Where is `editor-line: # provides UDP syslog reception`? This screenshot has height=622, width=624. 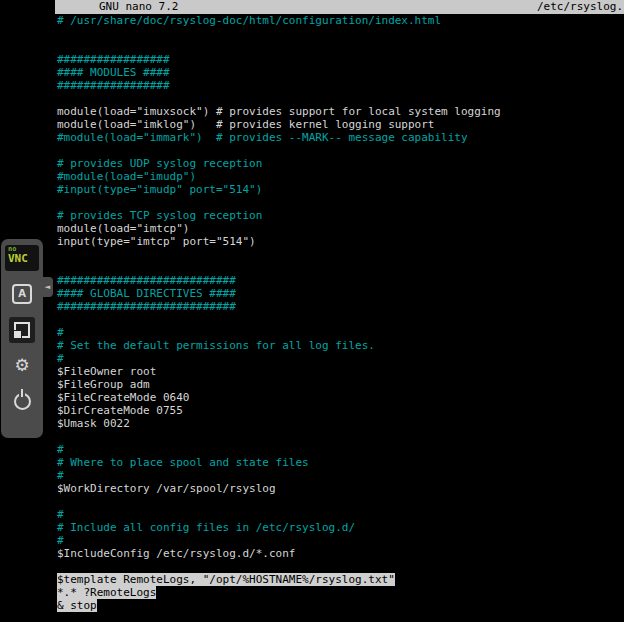 editor-line: # provides UDP syslog reception is located at coordinates (340, 164).